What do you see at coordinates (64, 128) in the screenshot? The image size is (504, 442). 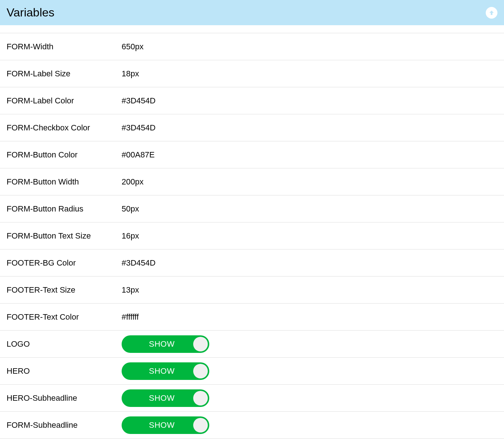 I see `variable-label: FORM-Checkbox Color` at bounding box center [64, 128].